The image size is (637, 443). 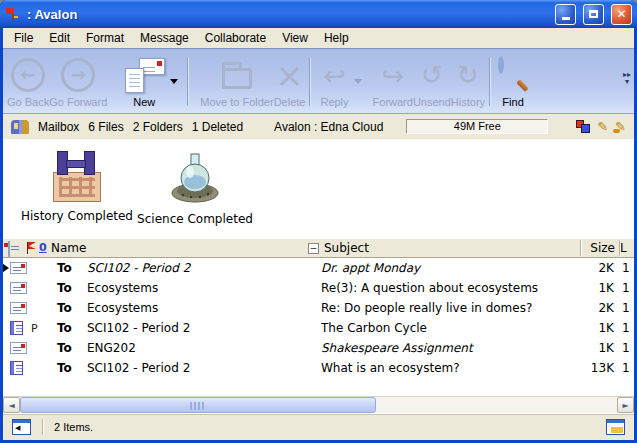 What do you see at coordinates (318, 288) in the screenshot?
I see `message-row: To Ecosystems Re(3): A question about ec…` at bounding box center [318, 288].